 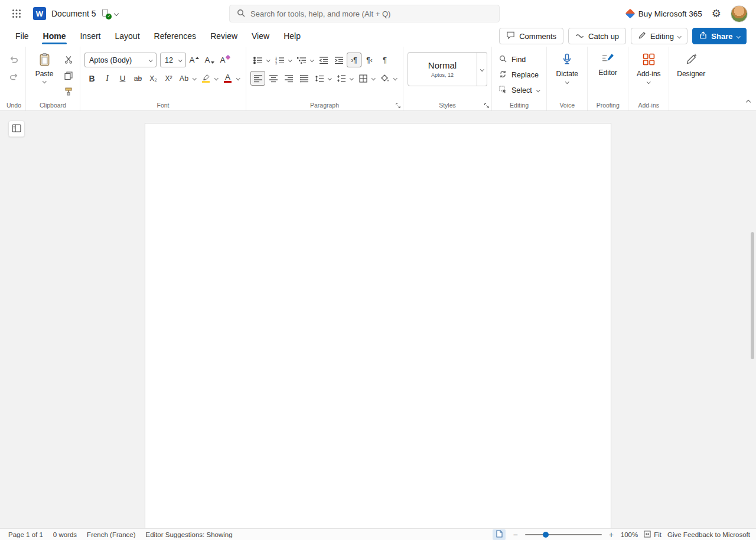 I want to click on align-right-button, so click(x=288, y=78).